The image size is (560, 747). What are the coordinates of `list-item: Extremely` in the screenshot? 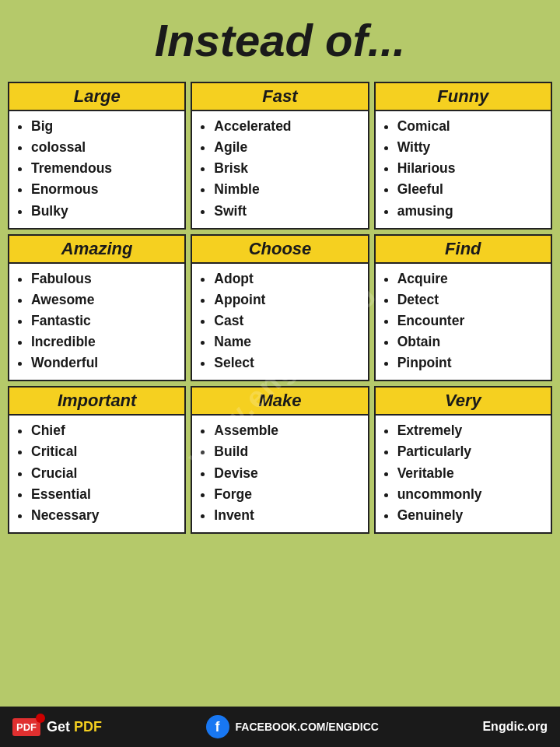 It's located at (471, 431).